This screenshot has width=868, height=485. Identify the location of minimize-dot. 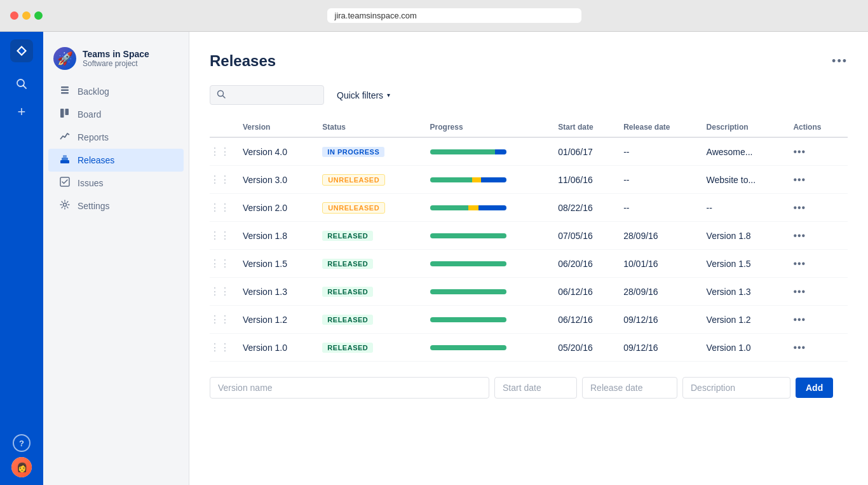
(27, 15).